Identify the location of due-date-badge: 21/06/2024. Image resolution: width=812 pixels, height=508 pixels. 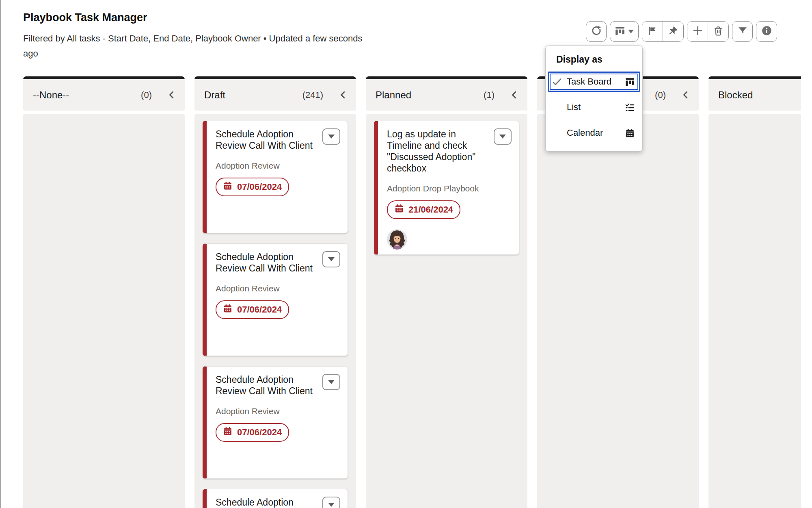
(424, 210).